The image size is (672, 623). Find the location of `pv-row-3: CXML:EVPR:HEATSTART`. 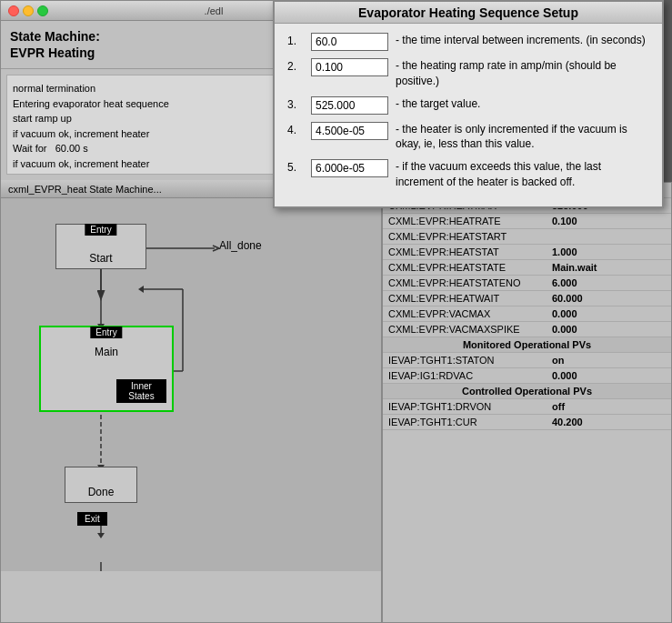

pv-row-3: CXML:EVPR:HEATSTART is located at coordinates (527, 236).